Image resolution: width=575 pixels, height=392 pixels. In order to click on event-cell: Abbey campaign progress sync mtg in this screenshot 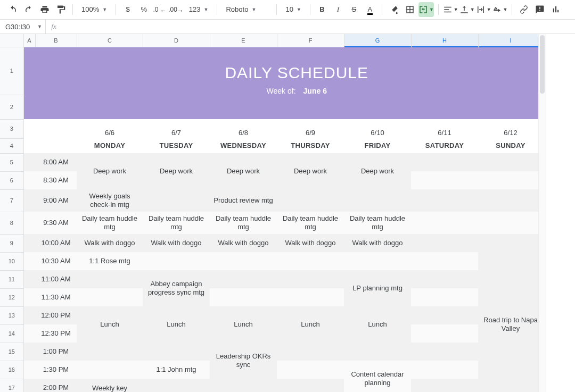, I will do `click(176, 288)`.